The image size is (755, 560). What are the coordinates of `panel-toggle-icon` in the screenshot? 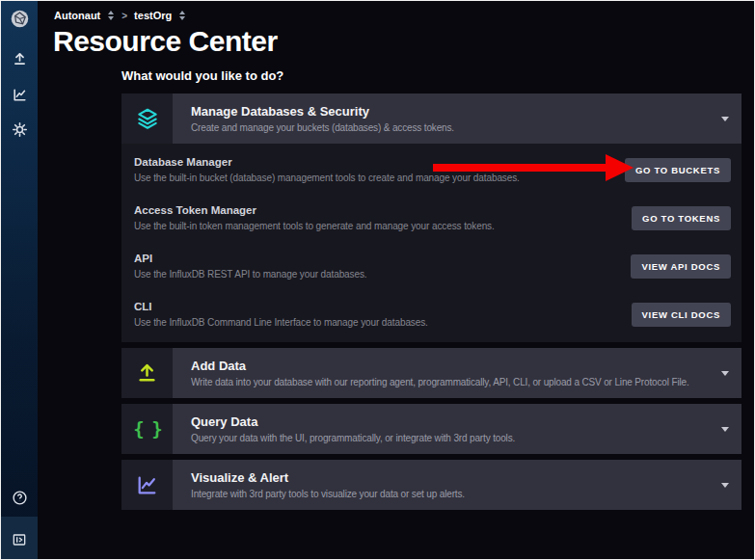 It's located at (19, 540).